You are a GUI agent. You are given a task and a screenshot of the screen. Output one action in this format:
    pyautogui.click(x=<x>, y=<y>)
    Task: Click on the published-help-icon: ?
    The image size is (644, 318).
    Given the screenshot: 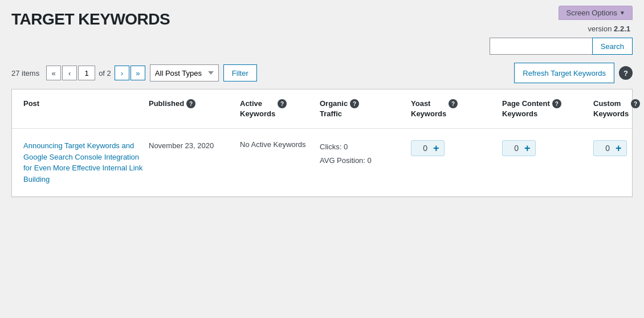 What is the action you would take?
    pyautogui.click(x=191, y=104)
    